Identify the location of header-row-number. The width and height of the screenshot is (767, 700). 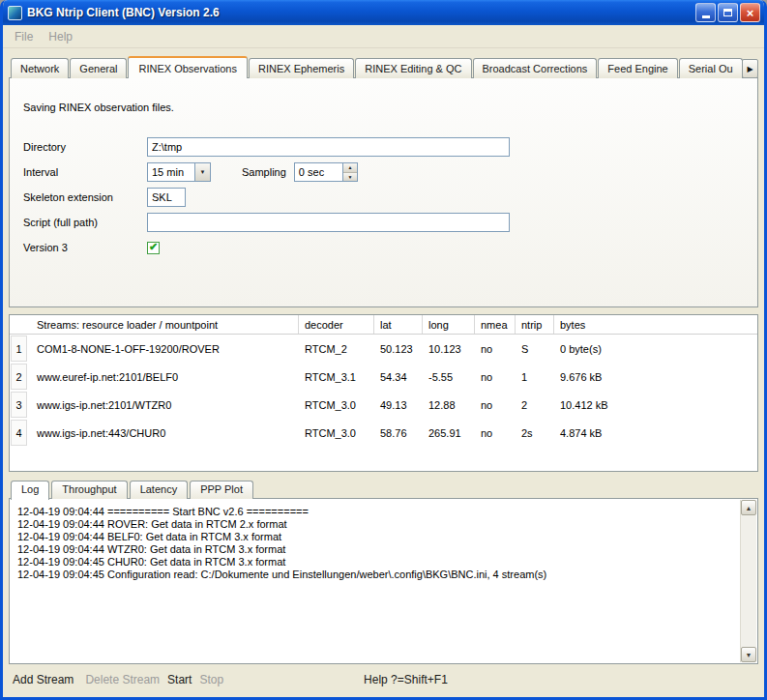
(18, 325).